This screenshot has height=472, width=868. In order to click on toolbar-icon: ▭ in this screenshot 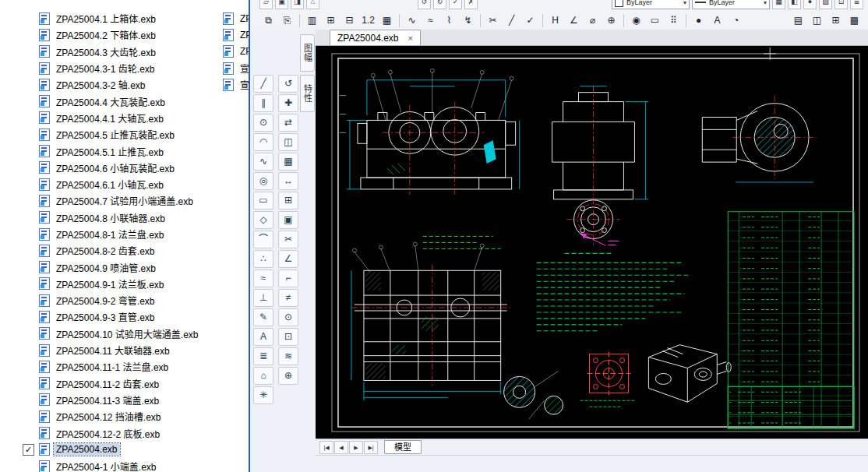, I will do `click(655, 20)`.